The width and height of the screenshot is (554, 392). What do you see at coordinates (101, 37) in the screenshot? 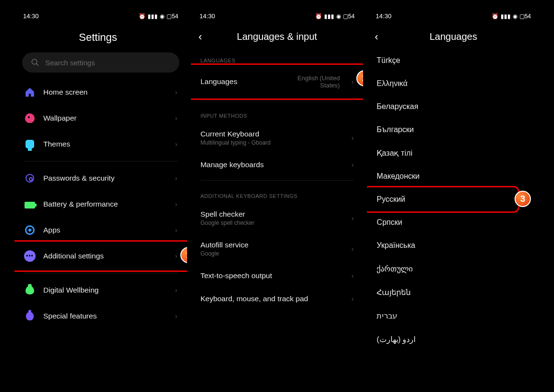
I see `header: Settings` at bounding box center [101, 37].